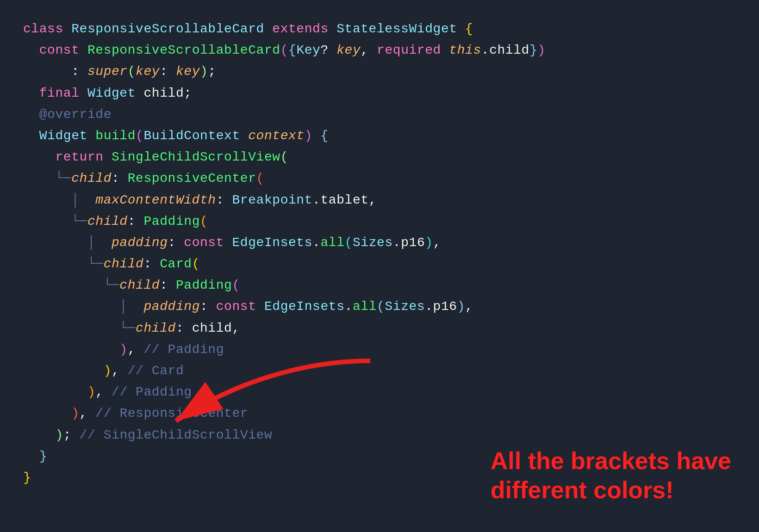 The height and width of the screenshot is (532, 759). I want to click on code-line-10: └─child: Padding(, so click(380, 222).